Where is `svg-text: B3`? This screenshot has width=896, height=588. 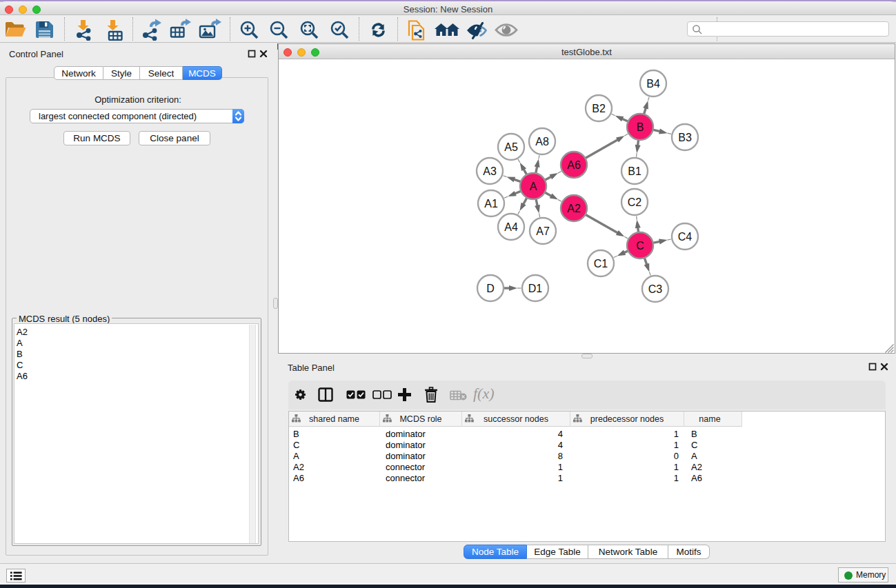
svg-text: B3 is located at coordinates (685, 138).